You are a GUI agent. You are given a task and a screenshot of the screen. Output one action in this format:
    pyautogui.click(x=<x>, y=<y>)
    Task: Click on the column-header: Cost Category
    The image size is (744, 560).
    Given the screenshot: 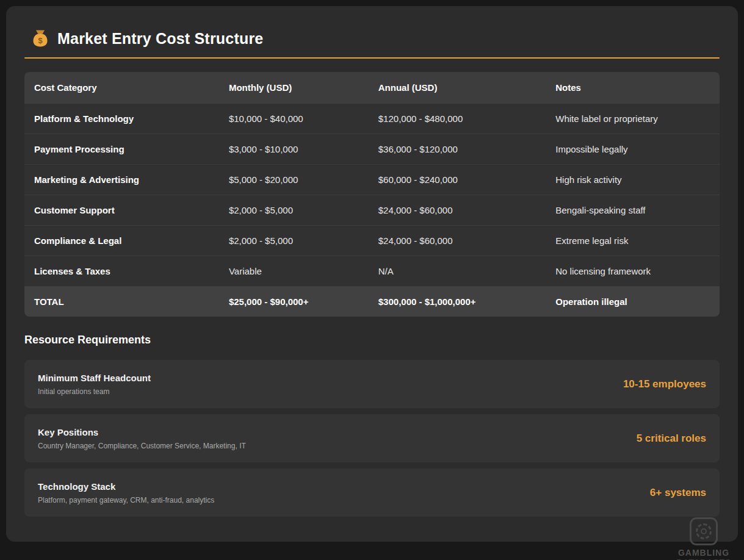 What is the action you would take?
    pyautogui.click(x=122, y=88)
    